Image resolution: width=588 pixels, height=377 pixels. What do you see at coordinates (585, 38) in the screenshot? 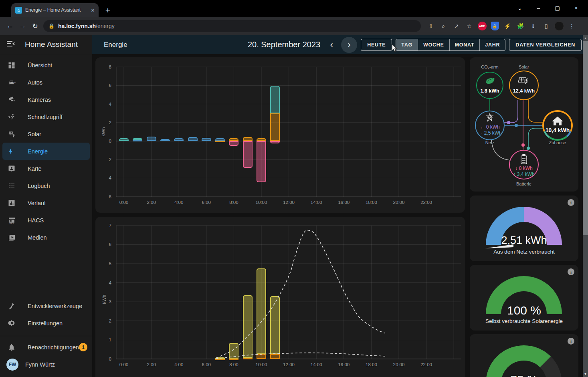
I see `scrollbar-up-icon: ▲` at bounding box center [585, 38].